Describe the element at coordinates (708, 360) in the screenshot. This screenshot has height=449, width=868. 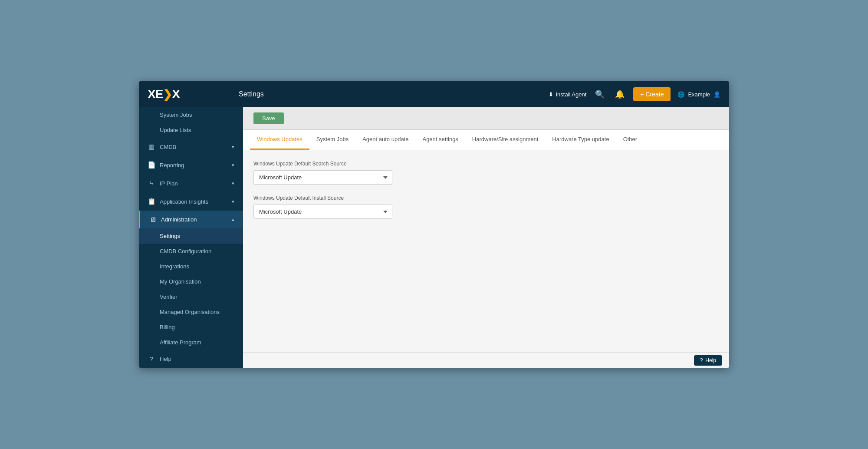
I see `help-button: ? Help` at that location.